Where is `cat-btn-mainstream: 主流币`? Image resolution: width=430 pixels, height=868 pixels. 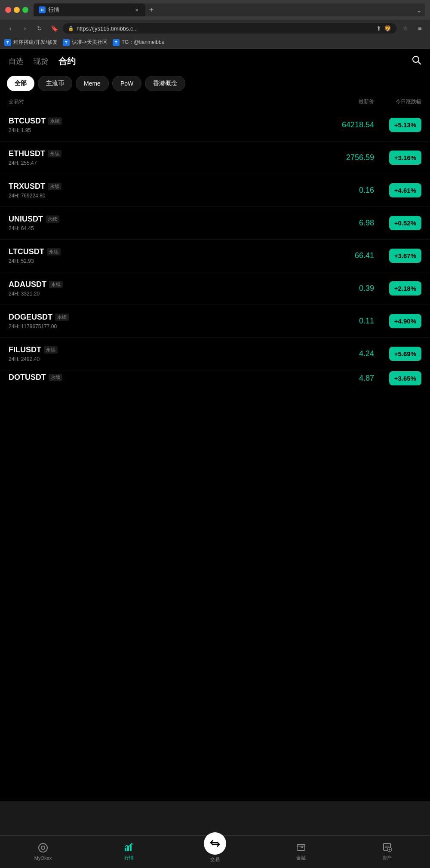
cat-btn-mainstream: 主流币 is located at coordinates (55, 83).